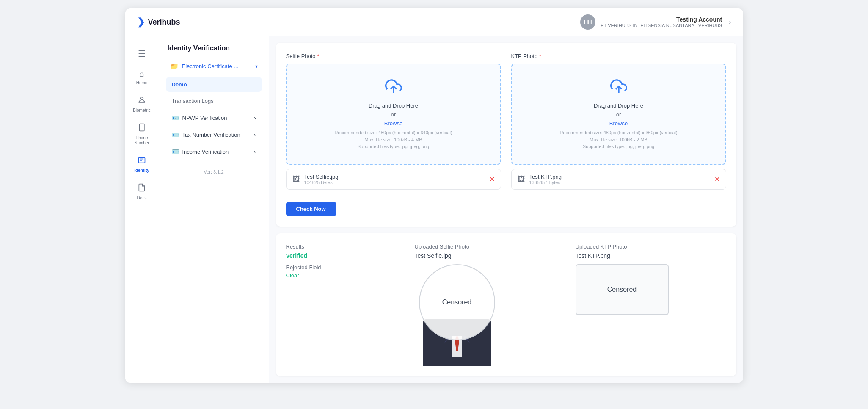 This screenshot has width=868, height=409. Describe the element at coordinates (620, 182) in the screenshot. I see `ktp-file-size: 1365457 Bytes` at that location.